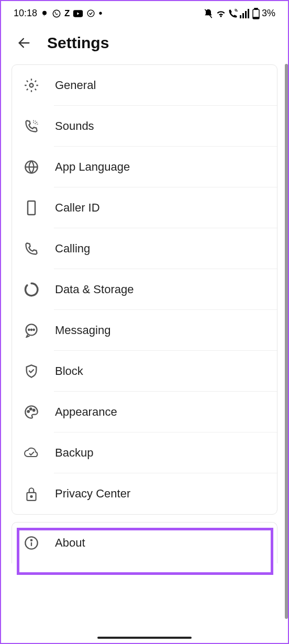  I want to click on gear-icon, so click(31, 85).